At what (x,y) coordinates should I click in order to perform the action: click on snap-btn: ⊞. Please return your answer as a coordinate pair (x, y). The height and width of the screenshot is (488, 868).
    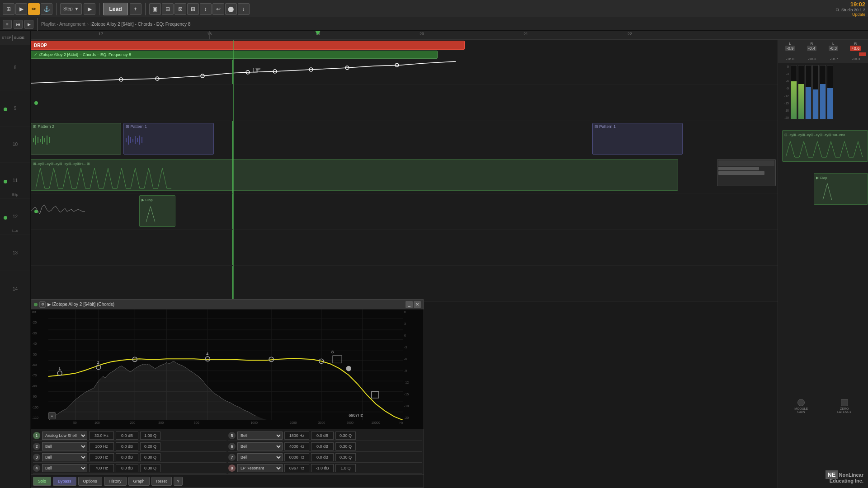
    Looking at the image, I should click on (193, 9).